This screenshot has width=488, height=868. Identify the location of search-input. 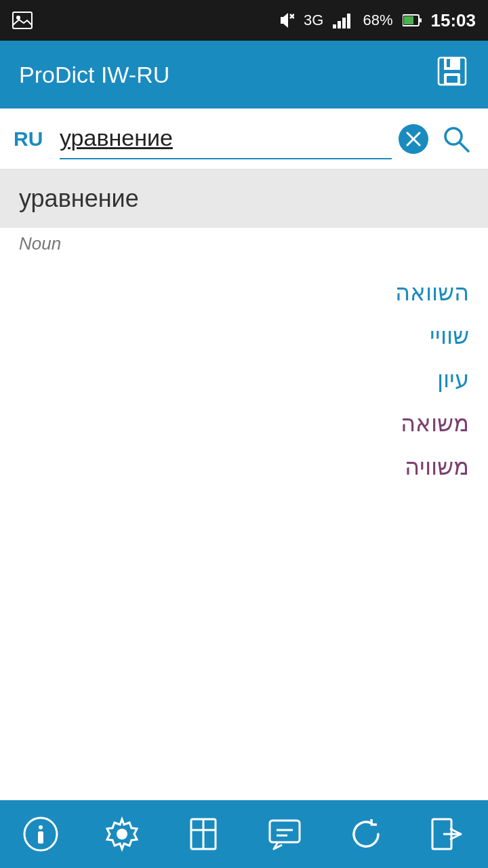
(226, 138).